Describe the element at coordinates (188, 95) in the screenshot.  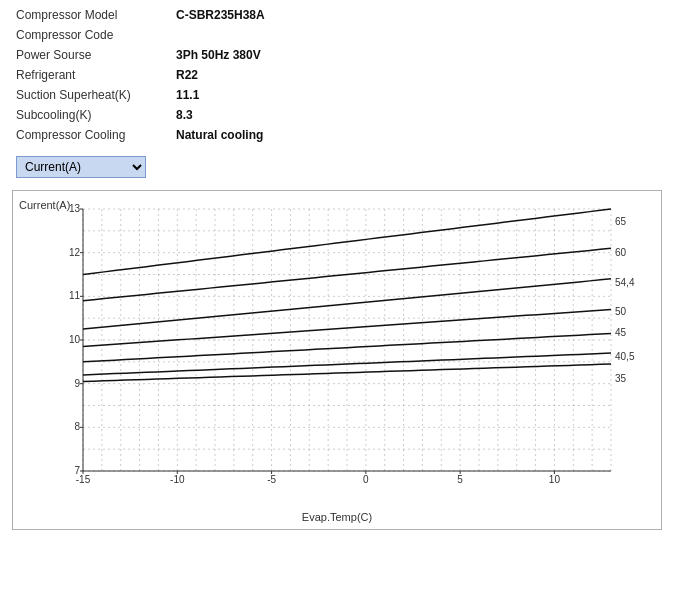
I see `value-superheat: 11.1` at that location.